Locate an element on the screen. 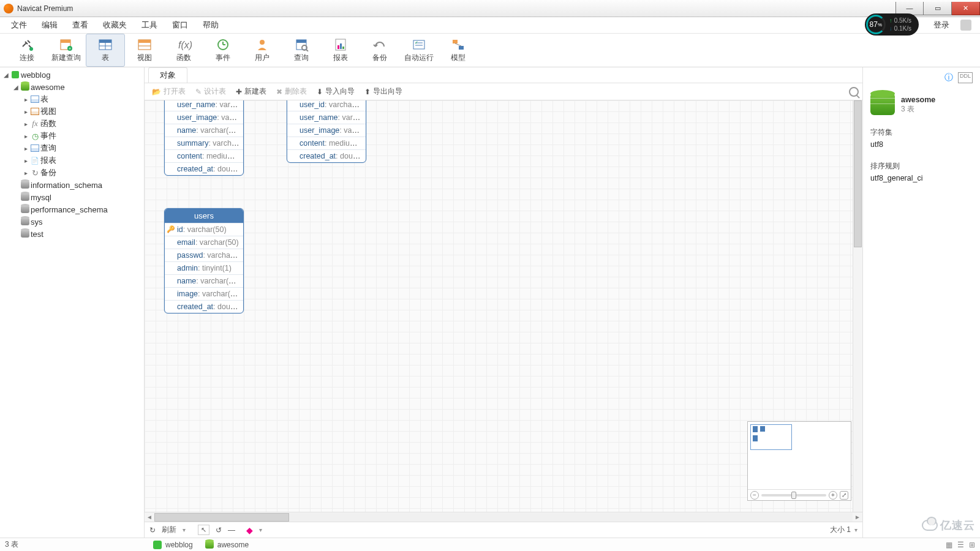 The width and height of the screenshot is (980, 551). tree-table: ▸表 is located at coordinates (72, 99).